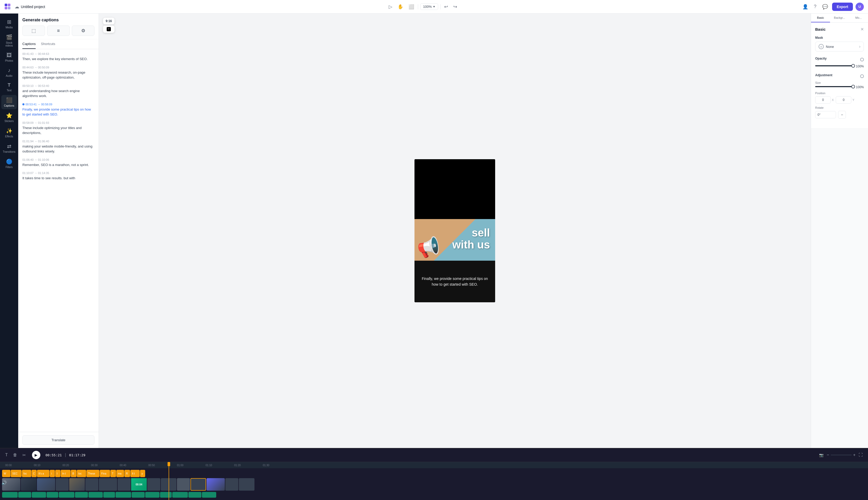  What do you see at coordinates (27, 473) in the screenshot?
I see `clip-foc: foc` at bounding box center [27, 473].